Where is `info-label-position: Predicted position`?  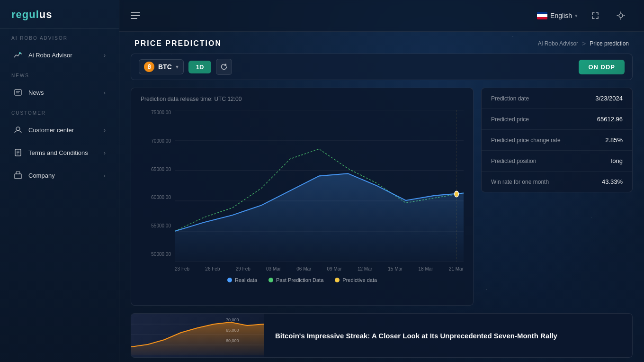 info-label-position: Predicted position is located at coordinates (513, 161).